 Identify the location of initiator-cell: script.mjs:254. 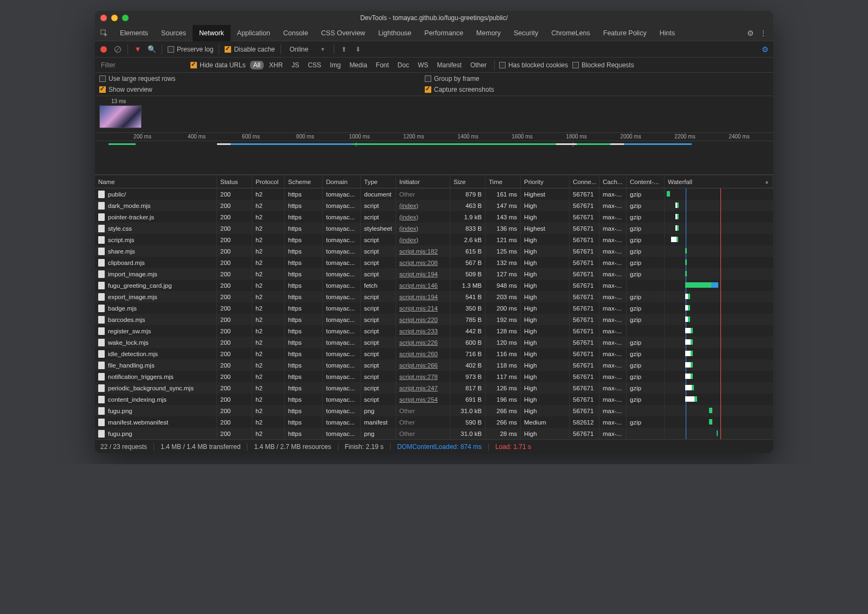
(423, 400).